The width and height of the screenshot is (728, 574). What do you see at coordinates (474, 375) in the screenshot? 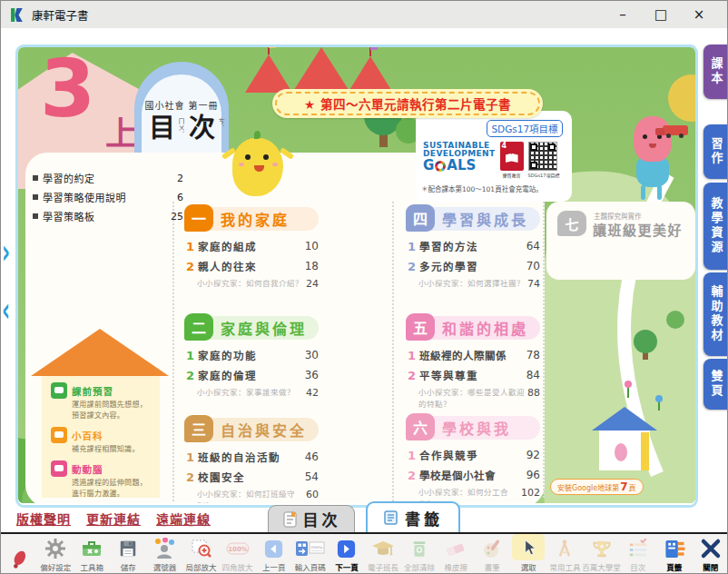
I see `lesson-row: 2 平等與尊重 84` at bounding box center [474, 375].